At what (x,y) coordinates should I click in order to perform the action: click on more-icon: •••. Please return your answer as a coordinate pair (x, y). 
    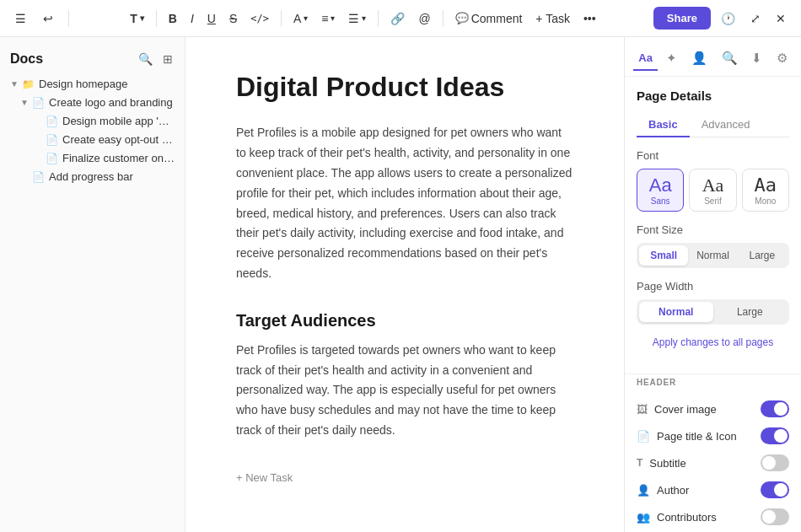
    Looking at the image, I should click on (590, 19).